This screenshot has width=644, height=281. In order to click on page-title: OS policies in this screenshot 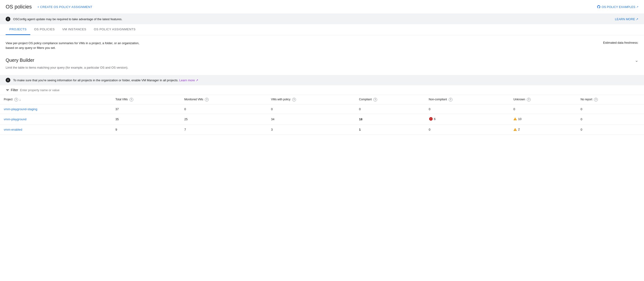, I will do `click(19, 7)`.